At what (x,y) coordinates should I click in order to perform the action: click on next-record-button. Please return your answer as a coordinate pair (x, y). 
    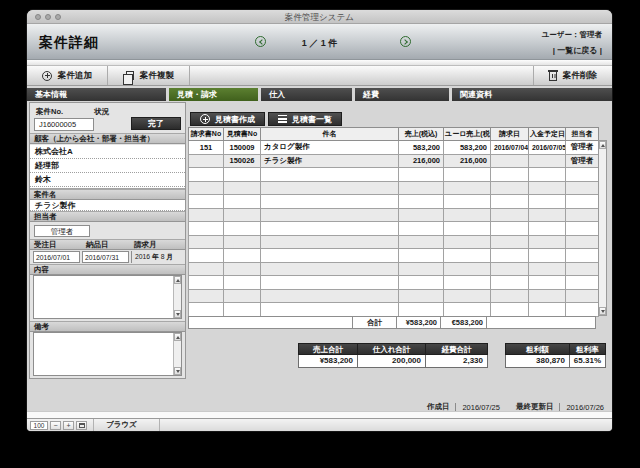
    Looking at the image, I should click on (406, 42).